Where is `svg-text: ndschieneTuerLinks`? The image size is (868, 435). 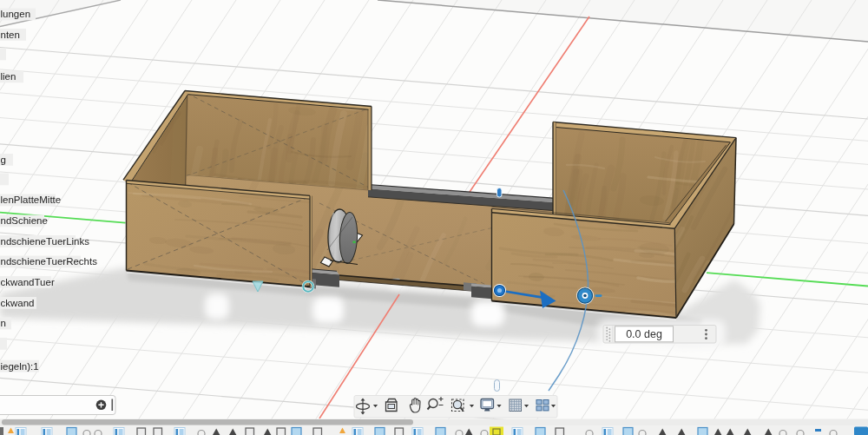
svg-text: ndschieneTuerLinks is located at coordinates (45, 241).